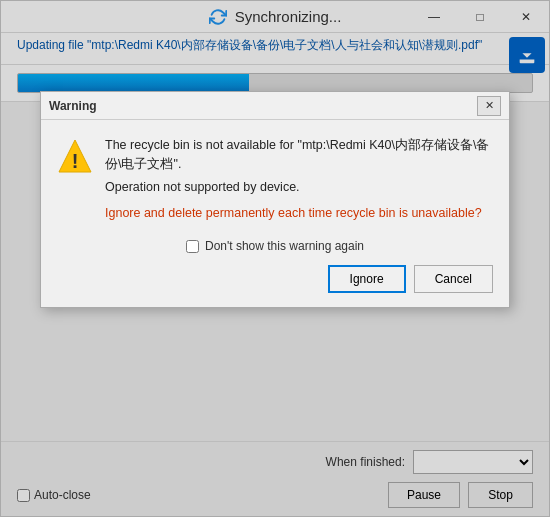  What do you see at coordinates (367, 279) in the screenshot?
I see `ignore-button: Ignore` at bounding box center [367, 279].